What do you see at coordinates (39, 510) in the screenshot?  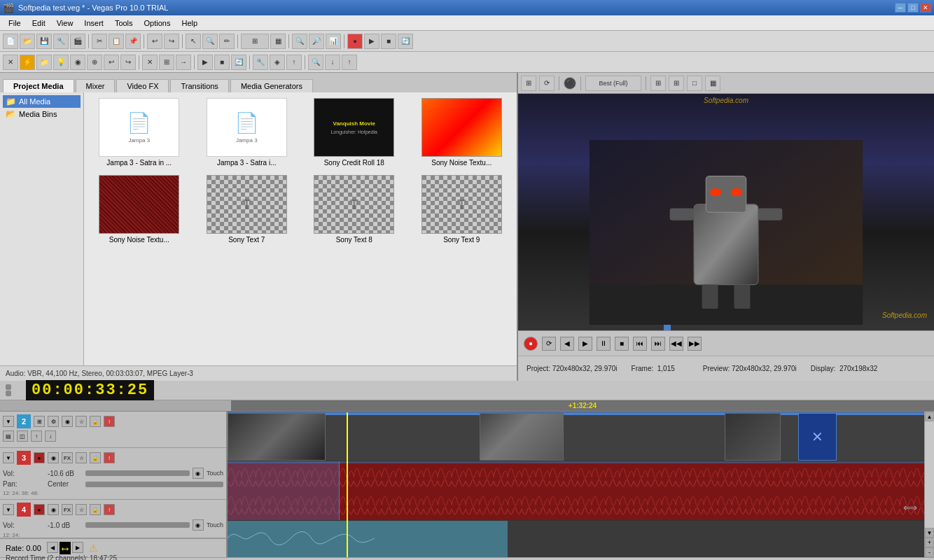 I see `audio4-record-btn: ●` at bounding box center [39, 510].